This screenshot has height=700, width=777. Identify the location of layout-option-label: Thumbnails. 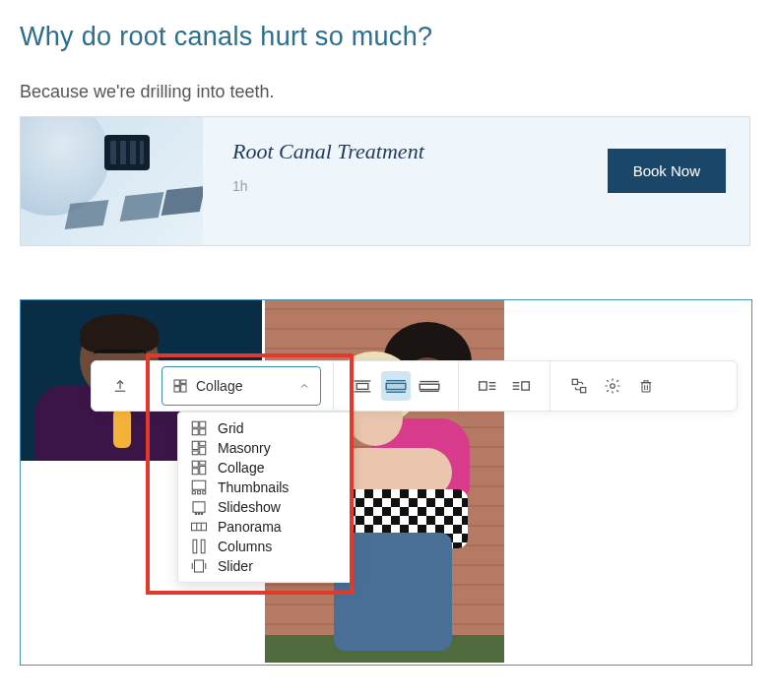
(253, 487).